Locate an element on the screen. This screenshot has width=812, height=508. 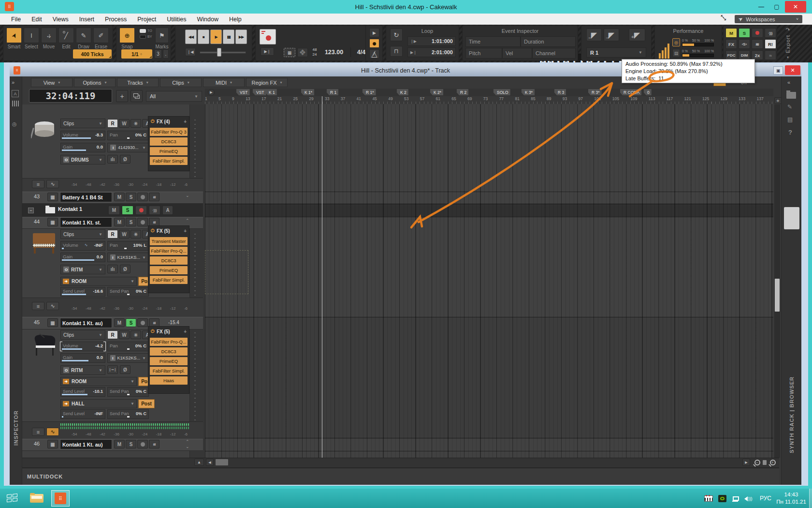
send-level-field: Send Level-16.6 is located at coordinates (83, 292).